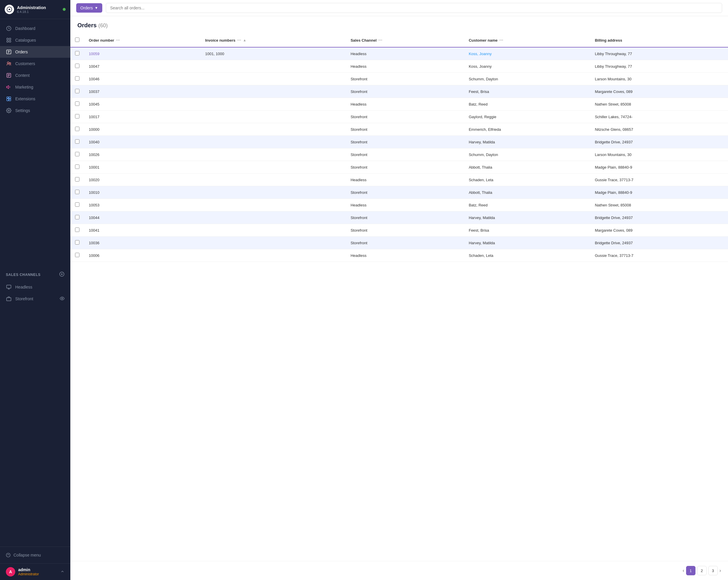  What do you see at coordinates (35, 87) in the screenshot?
I see `sidebar-item-marketing: Marketing` at bounding box center [35, 87].